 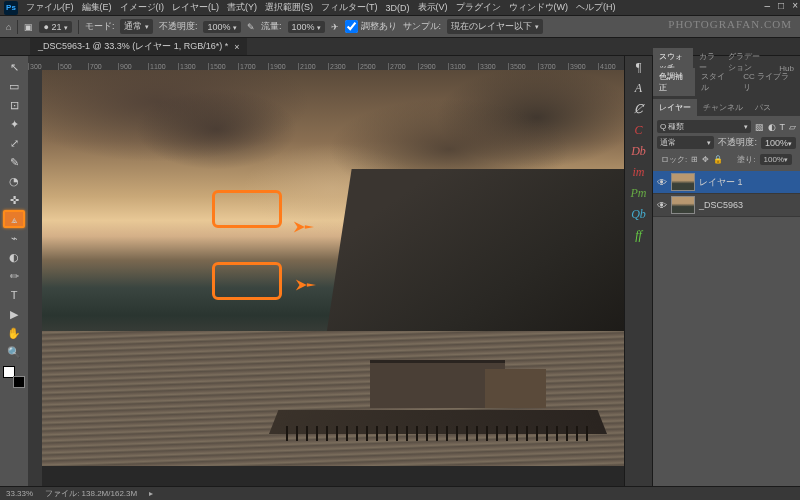 I want to click on tab-paths: パス, so click(x=763, y=108).